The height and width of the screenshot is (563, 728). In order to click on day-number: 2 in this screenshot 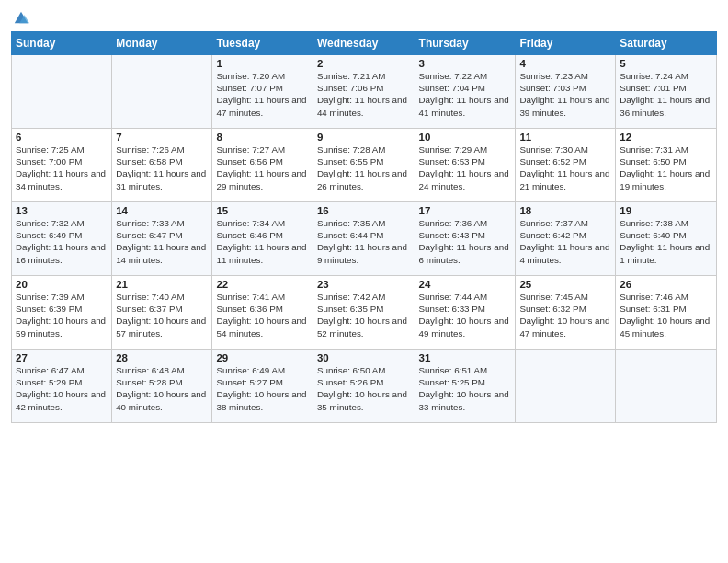, I will do `click(364, 63)`.